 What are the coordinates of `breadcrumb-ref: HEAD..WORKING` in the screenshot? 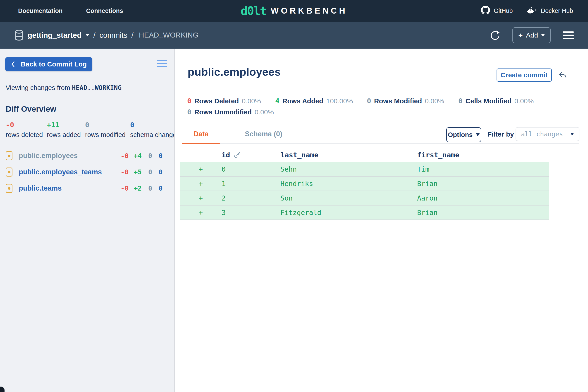 It's located at (169, 35).